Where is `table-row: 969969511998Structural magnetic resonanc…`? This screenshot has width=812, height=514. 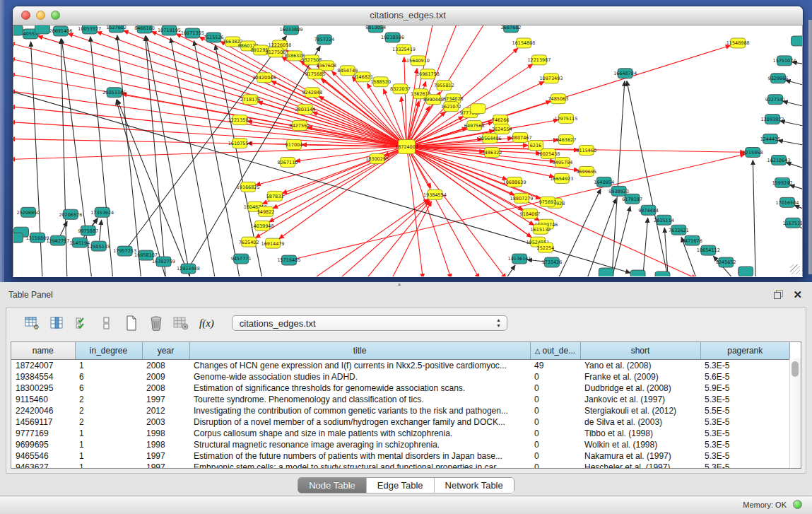 table-row: 969969511998Structural magnetic resonanc… is located at coordinates (401, 445).